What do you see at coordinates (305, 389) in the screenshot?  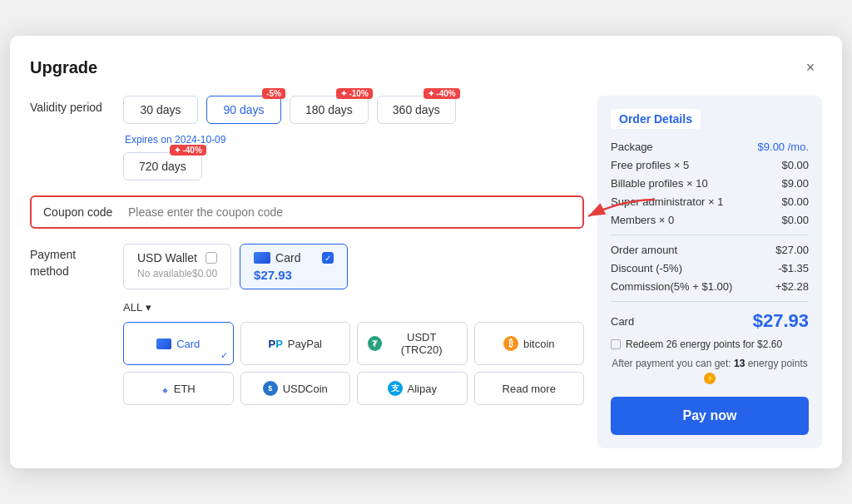 I see `method-usdcoin-label: USDCoin` at bounding box center [305, 389].